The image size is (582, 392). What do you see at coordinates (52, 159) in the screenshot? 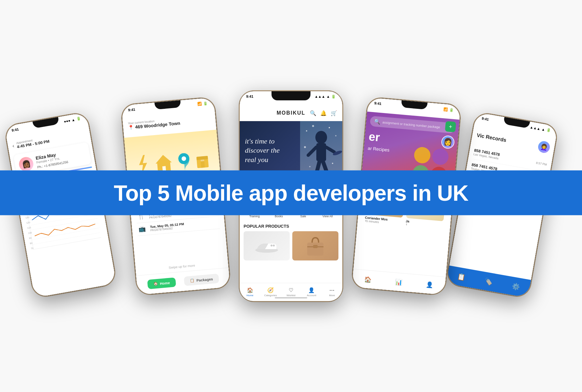
I see `patient-details: Eliza May Female • 27 Yrs. Ph.: +1-87859…` at bounding box center [52, 159].